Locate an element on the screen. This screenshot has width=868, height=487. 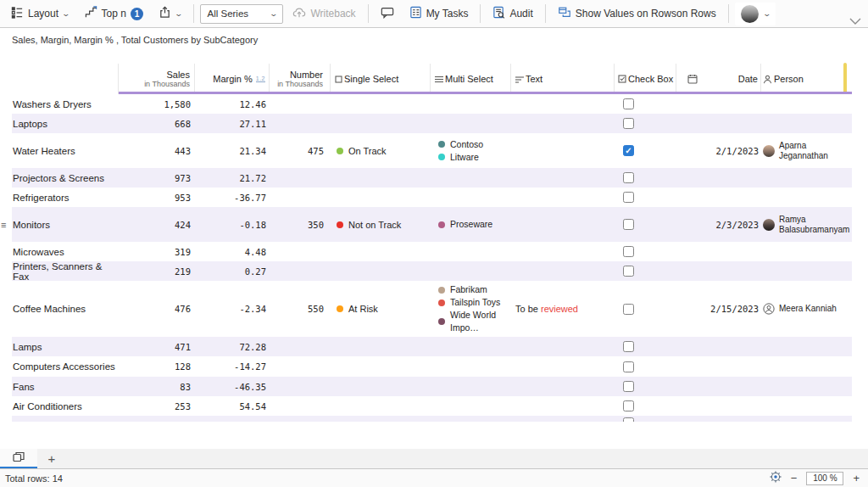
add-sheet-button: + is located at coordinates (52, 458).